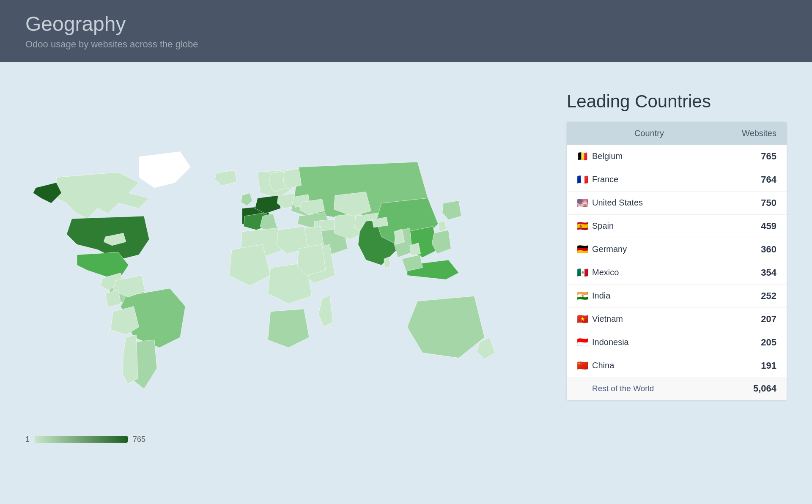 Image resolution: width=812 pixels, height=504 pixels. I want to click on legend-max: 765, so click(139, 440).